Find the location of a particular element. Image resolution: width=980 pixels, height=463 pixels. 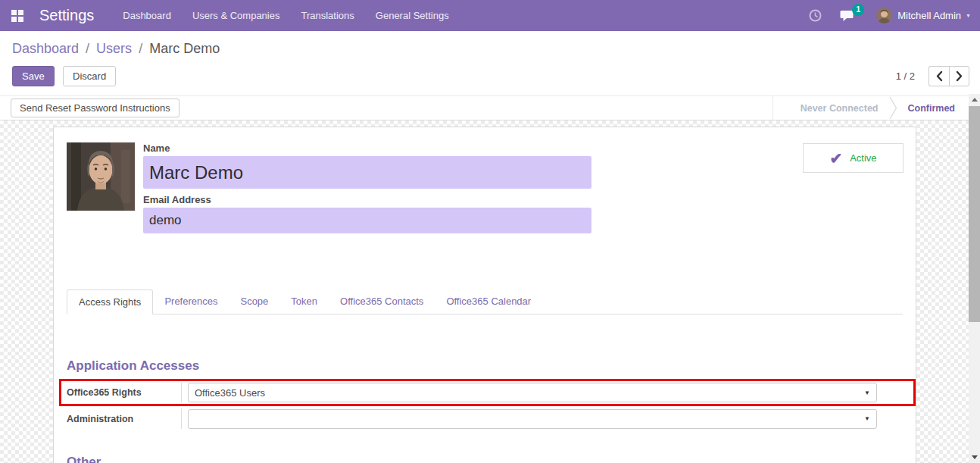

office365-rights-select: Office365 Users ▼ is located at coordinates (532, 393).